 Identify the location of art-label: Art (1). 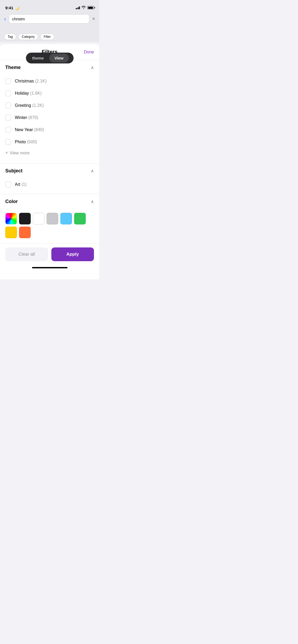
(21, 185).